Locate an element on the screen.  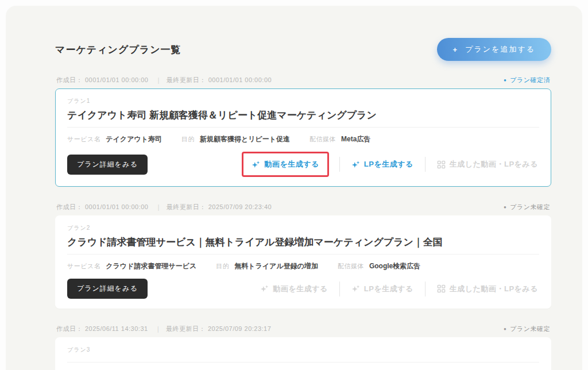
plan-dates: 作成日：0001/01/01 00:00:00｜最終更新日：0001/01/01… is located at coordinates (165, 80).